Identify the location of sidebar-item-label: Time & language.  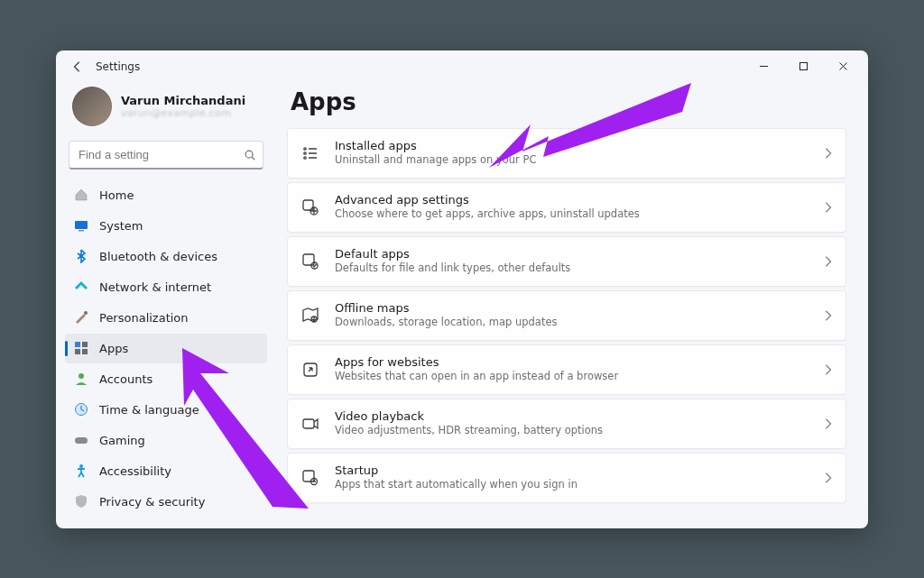
(150, 409).